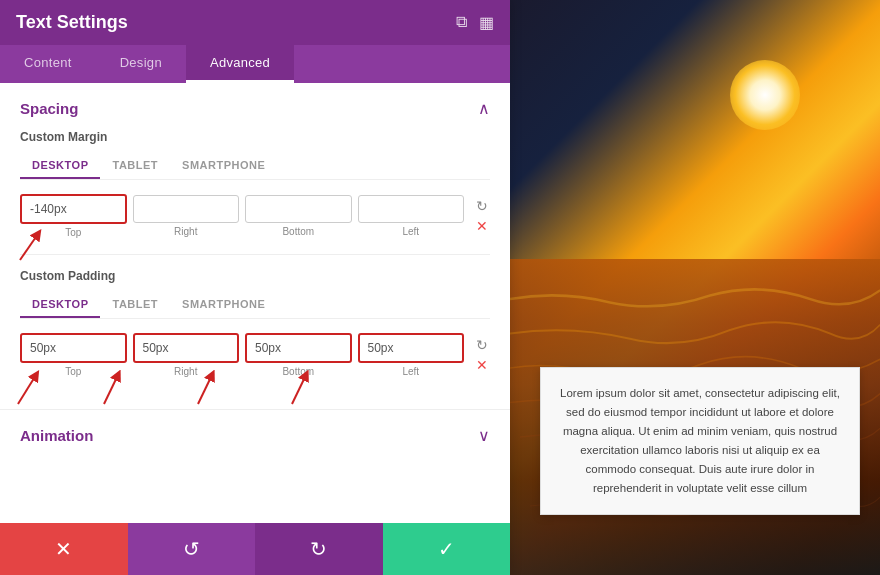 The height and width of the screenshot is (575, 880). Describe the element at coordinates (240, 64) in the screenshot. I see `tab-advanced: Advanced` at that location.